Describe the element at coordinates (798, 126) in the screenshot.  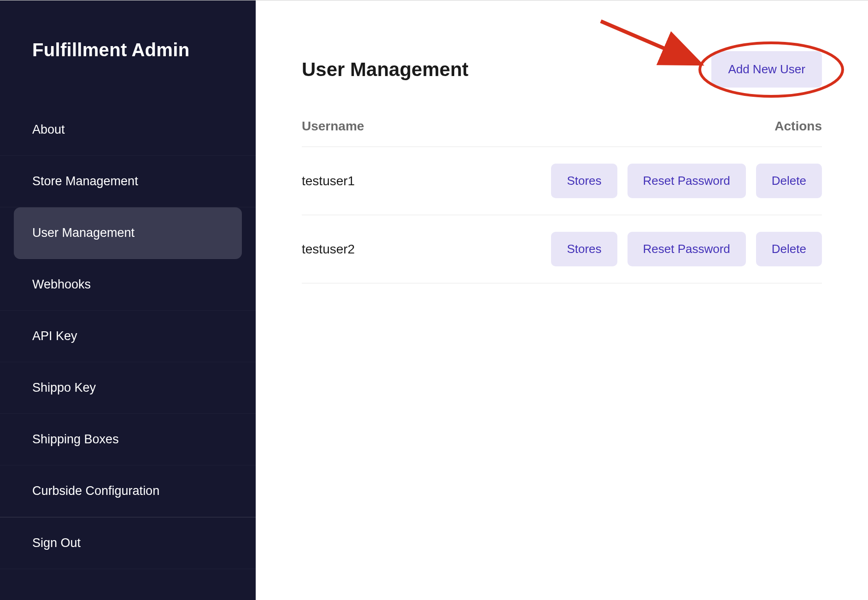
I see `column-header-actions: Actions` at that location.